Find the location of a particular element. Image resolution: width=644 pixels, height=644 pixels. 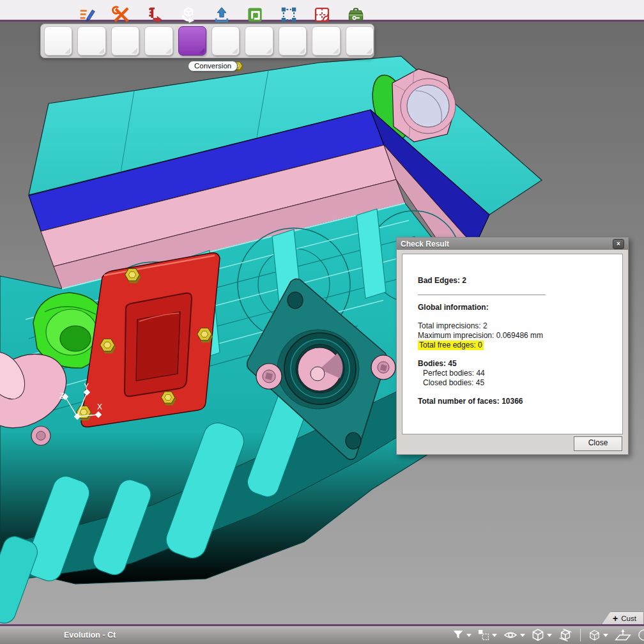

customize-label: Cust is located at coordinates (629, 618).